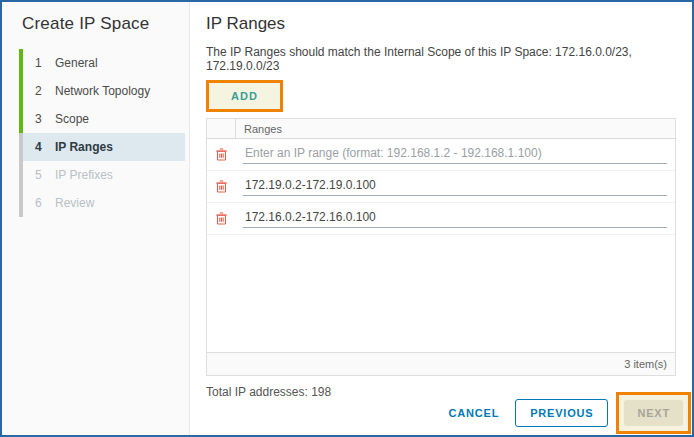 The image size is (694, 437). I want to click on add-range-button: ADD, so click(244, 96).